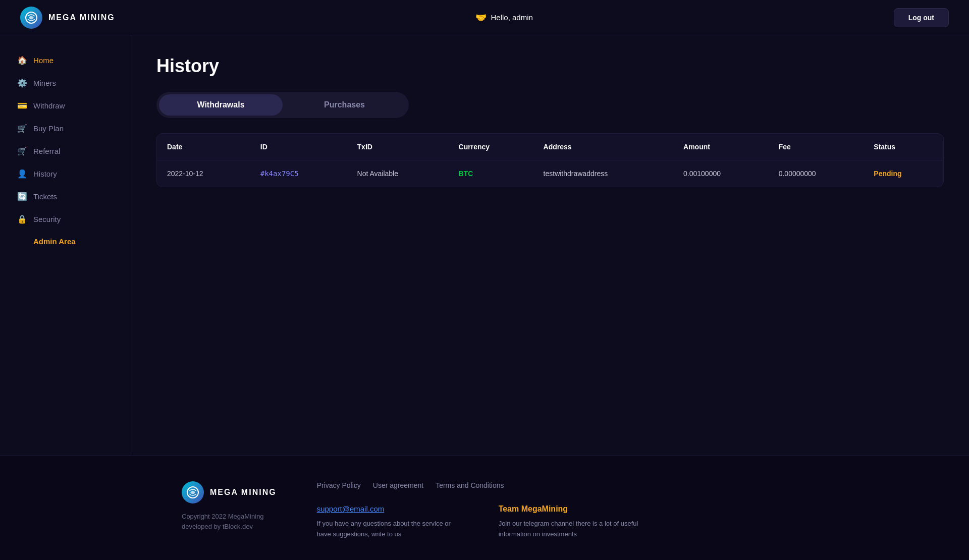 The width and height of the screenshot is (969, 560). I want to click on security-icon: 🔒, so click(22, 219).